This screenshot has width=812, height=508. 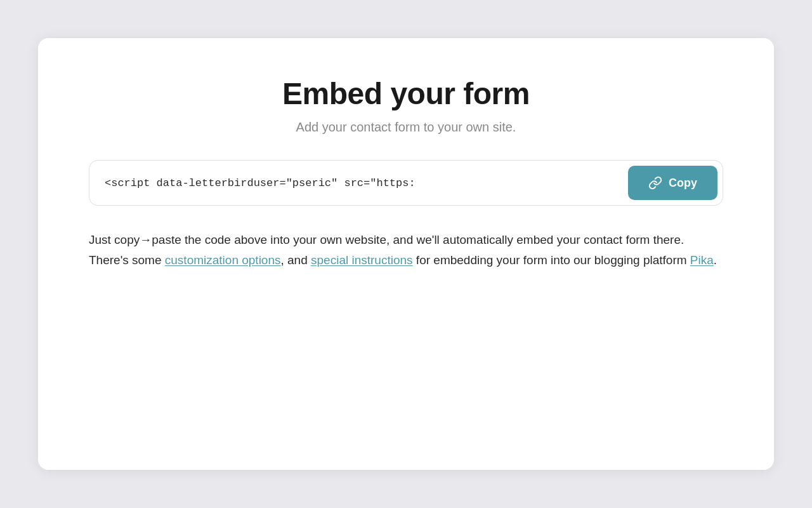 What do you see at coordinates (362, 260) in the screenshot?
I see `special-instructions-link: special instructions` at bounding box center [362, 260].